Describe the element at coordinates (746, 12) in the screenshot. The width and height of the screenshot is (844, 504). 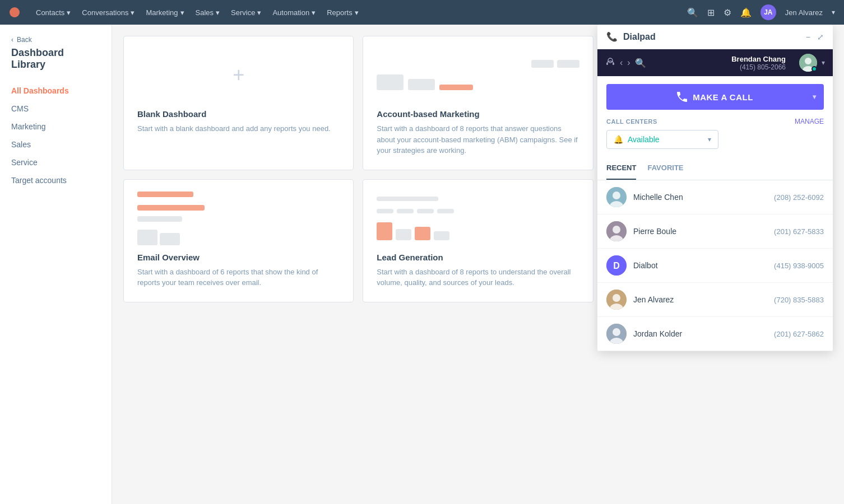
I see `notifications-icon: 🔔` at that location.